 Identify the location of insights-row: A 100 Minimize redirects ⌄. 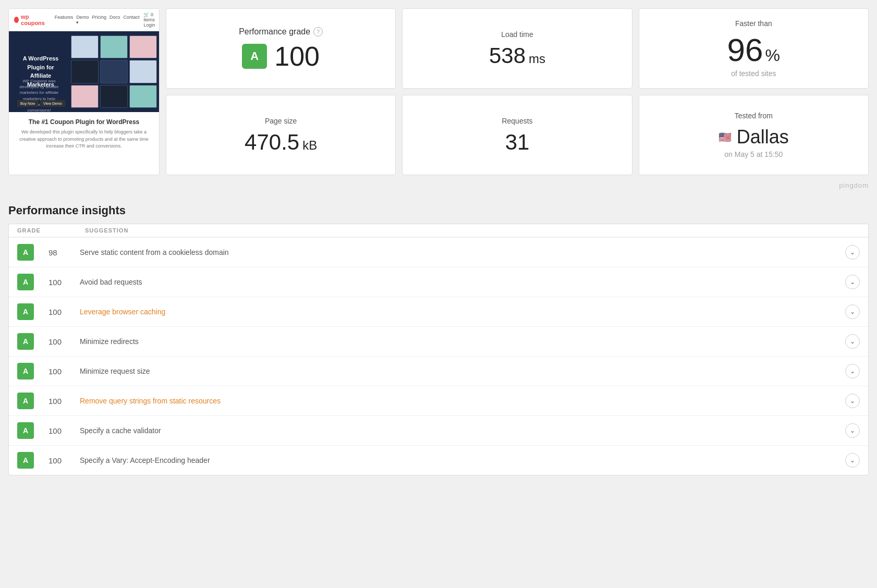
(438, 342).